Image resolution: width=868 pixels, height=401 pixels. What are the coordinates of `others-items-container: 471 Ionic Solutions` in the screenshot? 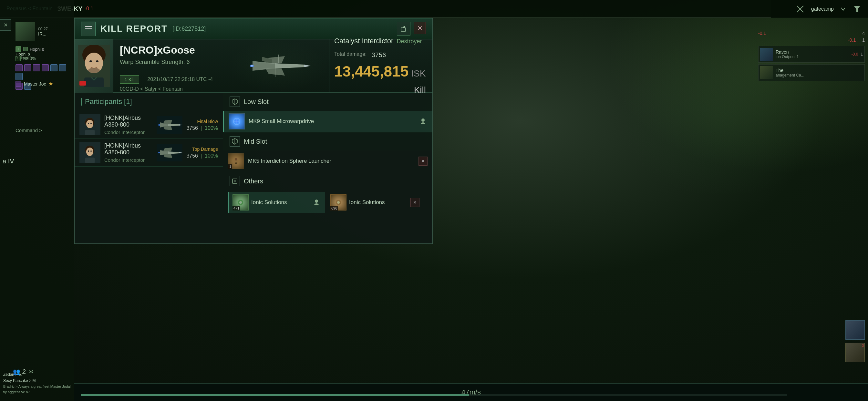 It's located at (328, 202).